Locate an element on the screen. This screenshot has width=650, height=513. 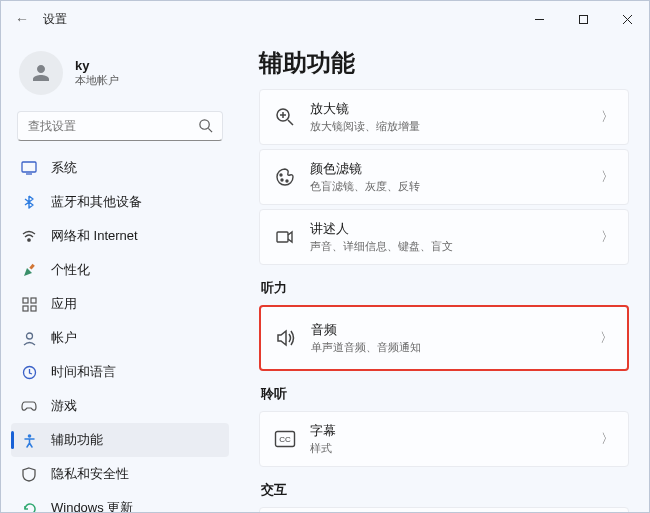
nav-windows-update: Windows 更新 is located at coordinates (120, 502).